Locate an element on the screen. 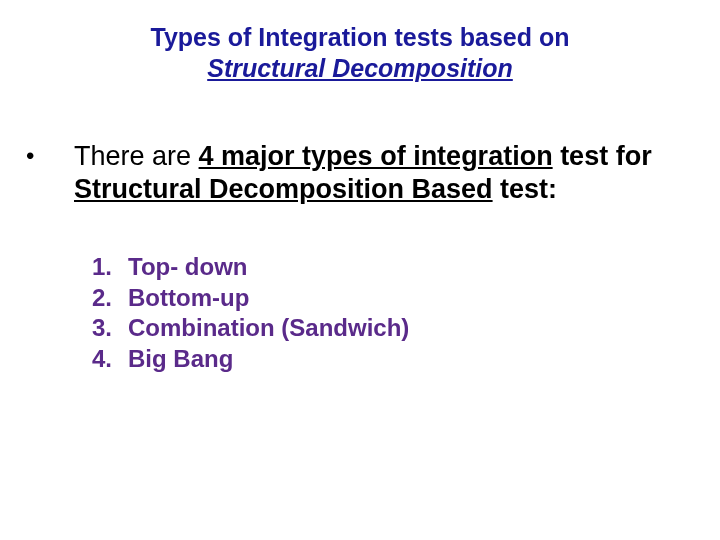 Image resolution: width=720 pixels, height=540 pixels. bullet-text-underlined-1: 4 major types of integration is located at coordinates (376, 156).